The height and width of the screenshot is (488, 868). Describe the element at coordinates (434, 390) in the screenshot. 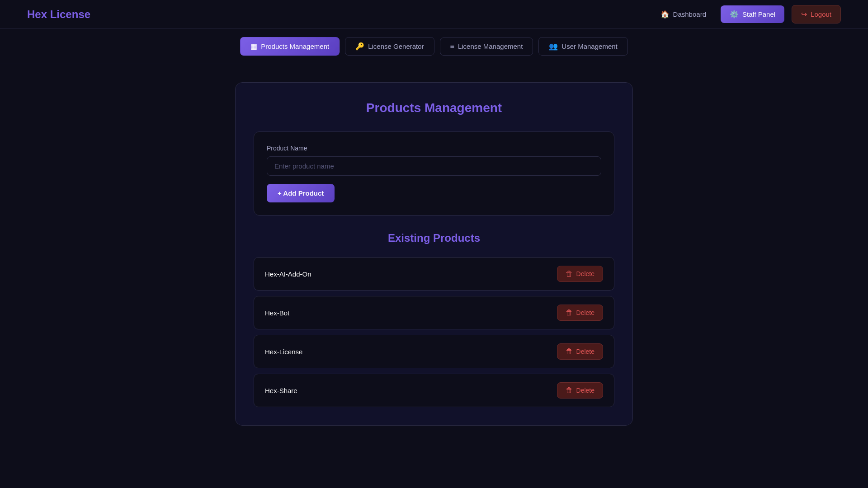

I see `product-item: Hex-Share🗑Delete` at that location.